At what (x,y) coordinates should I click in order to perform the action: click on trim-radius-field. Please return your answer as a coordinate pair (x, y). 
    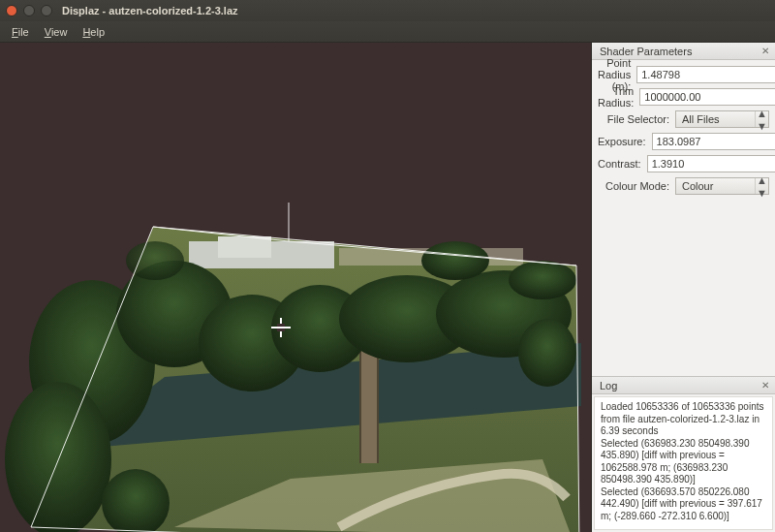
    Looking at the image, I should click on (707, 97).